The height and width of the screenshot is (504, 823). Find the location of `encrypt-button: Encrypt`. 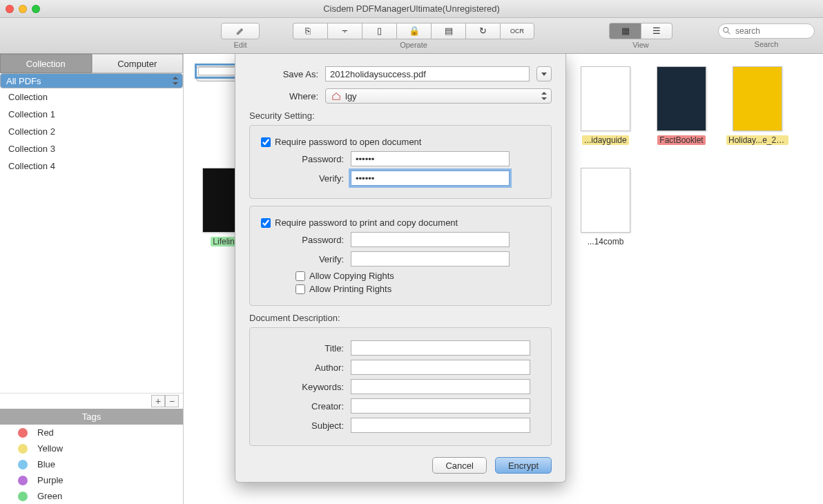

encrypt-button: Encrypt is located at coordinates (523, 465).